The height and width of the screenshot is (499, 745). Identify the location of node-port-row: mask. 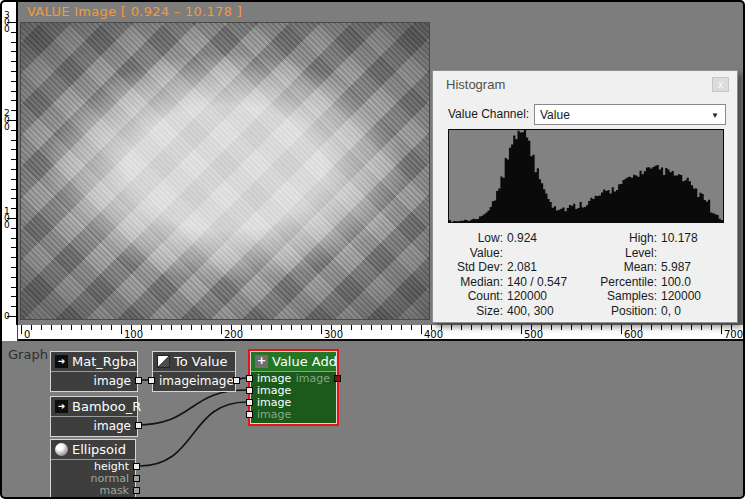
(93, 491).